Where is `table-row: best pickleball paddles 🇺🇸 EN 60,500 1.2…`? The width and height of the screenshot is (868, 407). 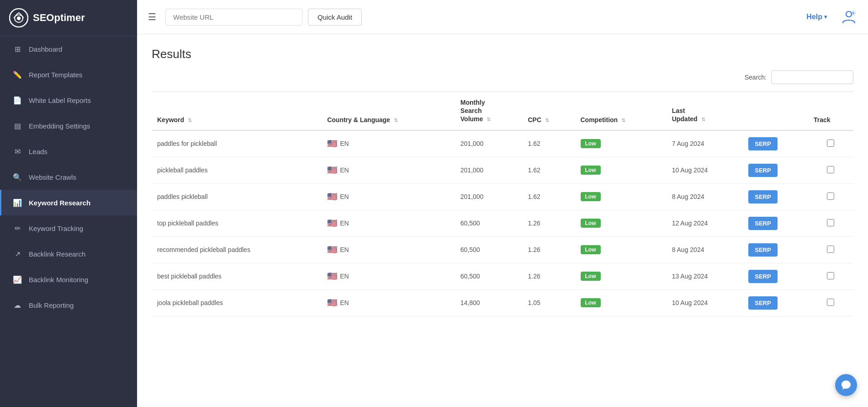 table-row: best pickleball paddles 🇺🇸 EN 60,500 1.2… is located at coordinates (503, 276).